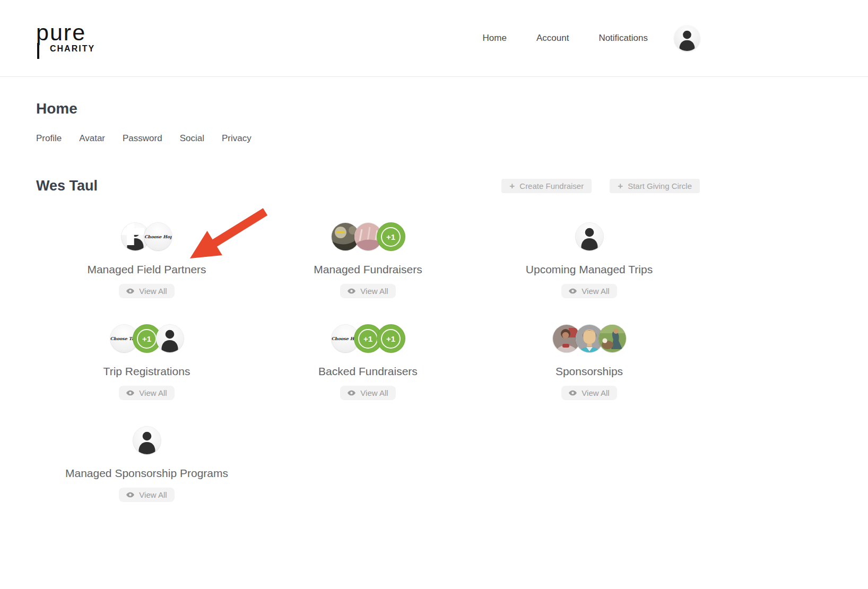 The height and width of the screenshot is (589, 868). What do you see at coordinates (80, 49) in the screenshot?
I see `logo-text-charity: CHARITY` at bounding box center [80, 49].